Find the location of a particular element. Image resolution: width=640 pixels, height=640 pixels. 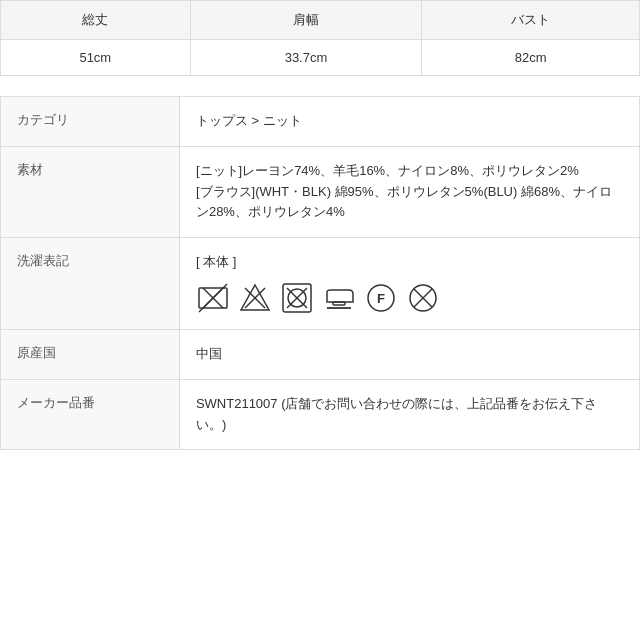

care-no-professional-icon is located at coordinates (423, 298).